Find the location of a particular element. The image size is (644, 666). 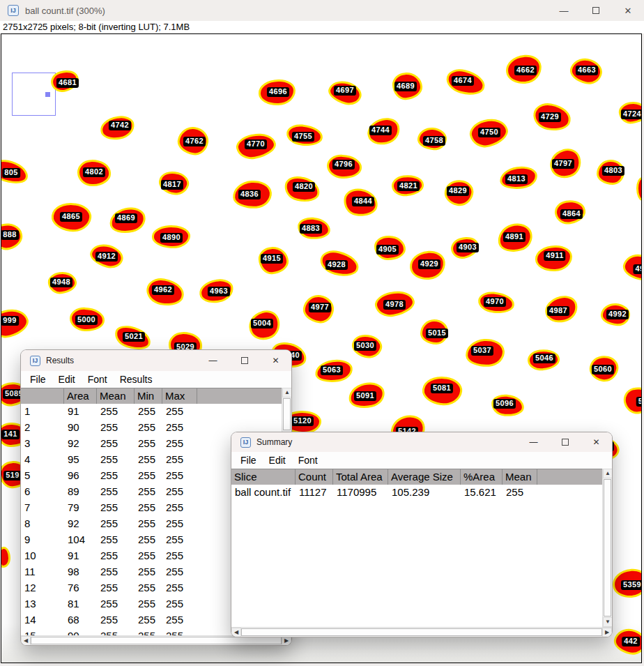

column-header is located at coordinates (43, 396).